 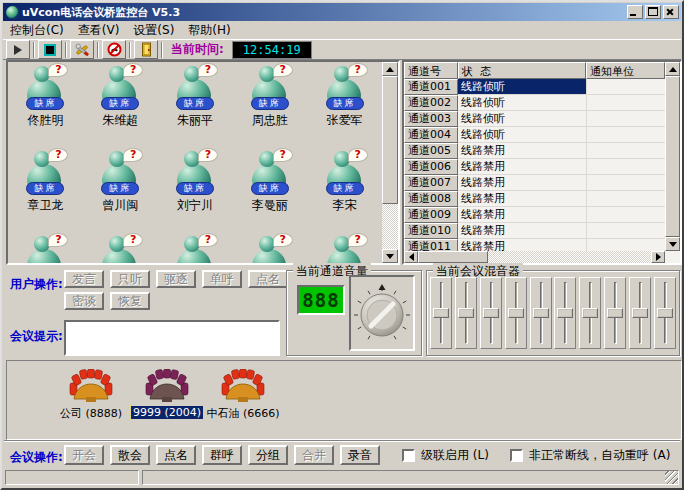 I want to click on stop-button, so click(x=50, y=50).